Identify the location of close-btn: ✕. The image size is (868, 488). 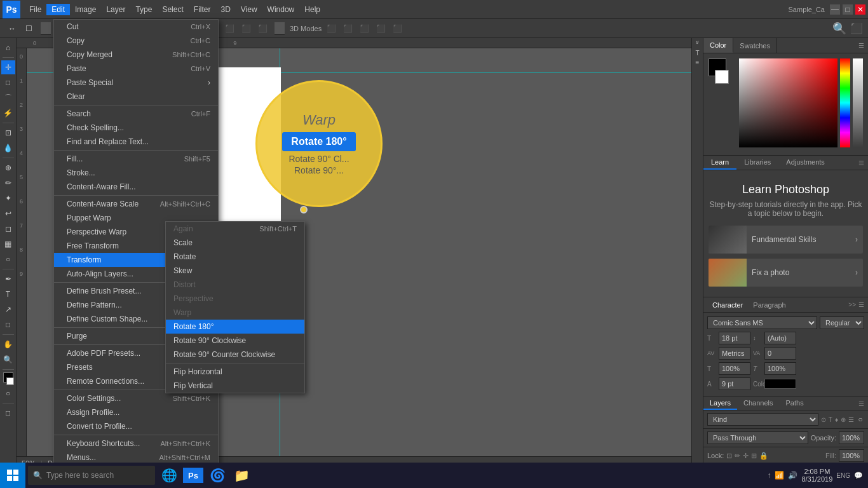
(860, 10).